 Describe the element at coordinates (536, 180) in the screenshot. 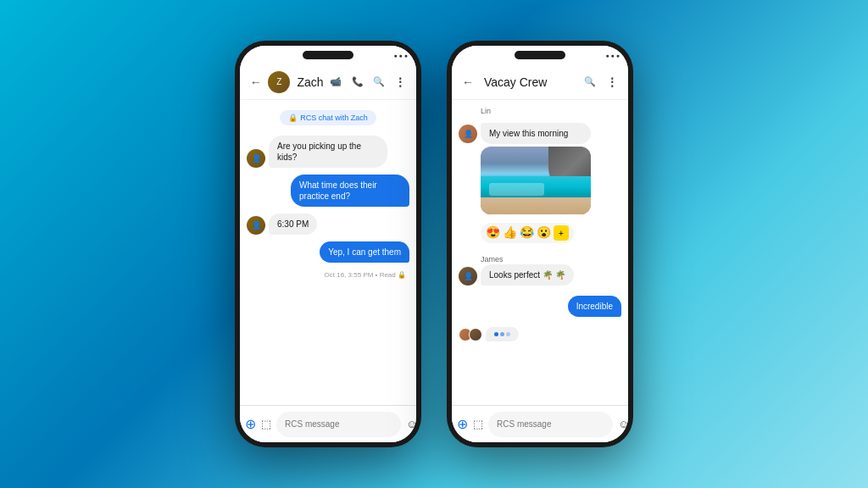

I see `beach-image` at that location.